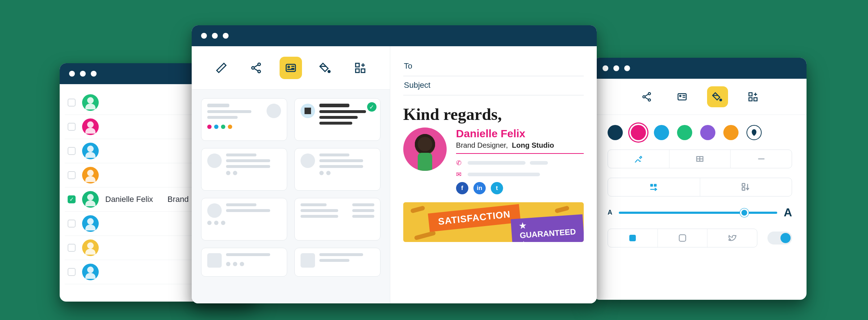  I want to click on social-icons: fint, so click(520, 188).